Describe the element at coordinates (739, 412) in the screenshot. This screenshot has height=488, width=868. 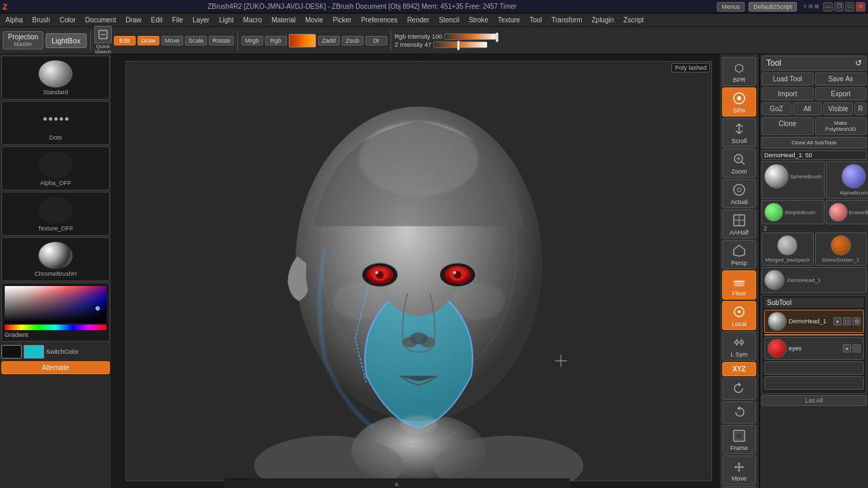
I see `rot2-button` at that location.